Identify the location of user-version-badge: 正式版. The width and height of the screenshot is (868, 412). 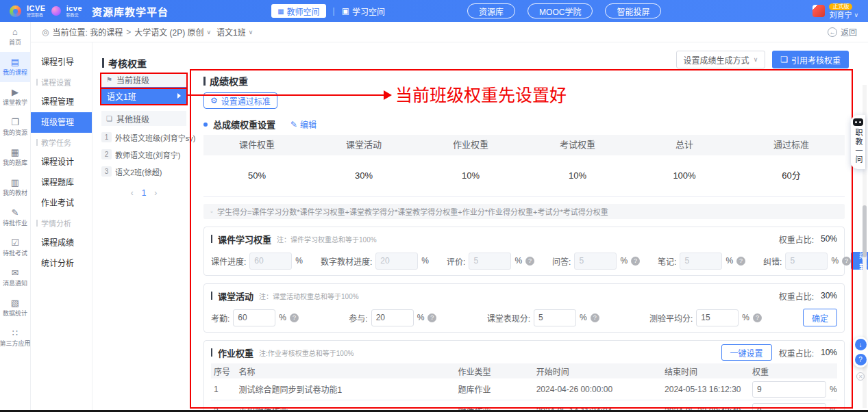
(841, 7).